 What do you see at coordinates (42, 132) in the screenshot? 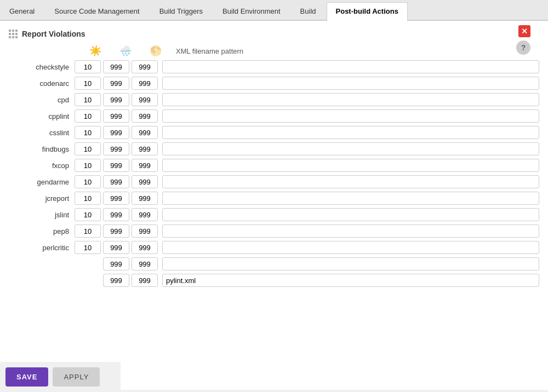
I see `row-label: csslint` at bounding box center [42, 132].